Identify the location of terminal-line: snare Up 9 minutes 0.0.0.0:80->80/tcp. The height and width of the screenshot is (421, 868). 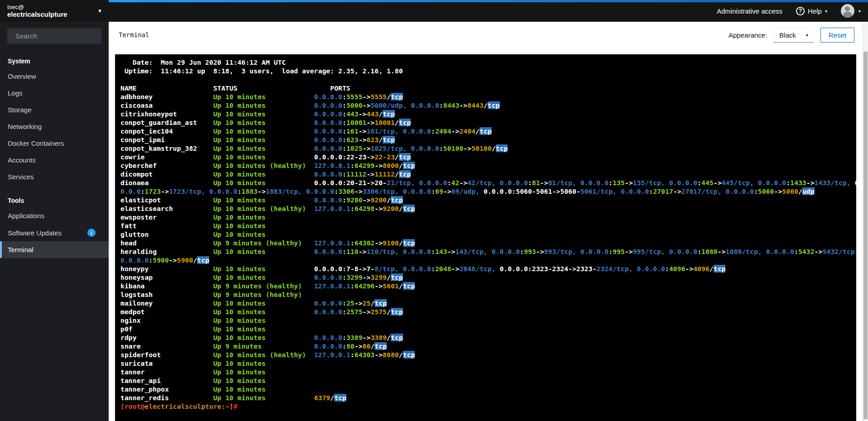
(488, 346).